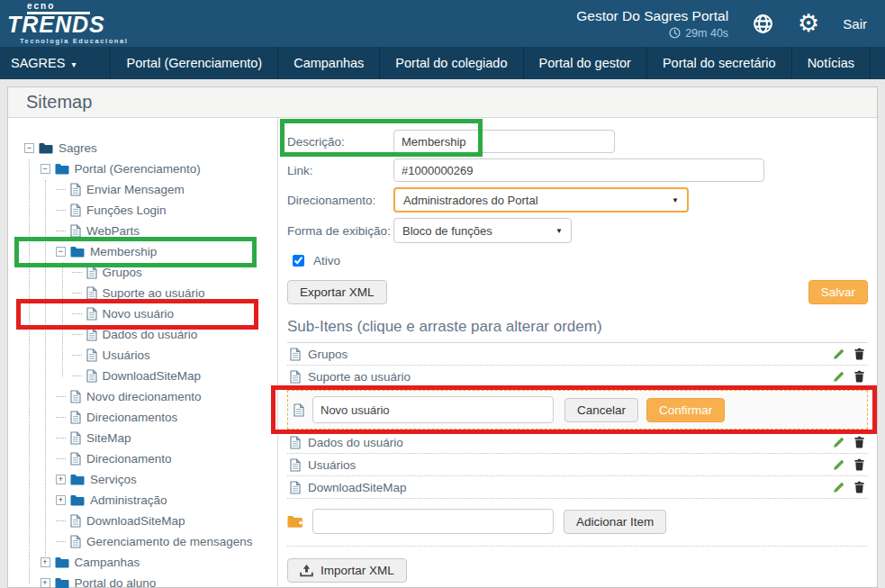 This screenshot has width=885, height=588. I want to click on tree-item-label: Membership, so click(123, 252).